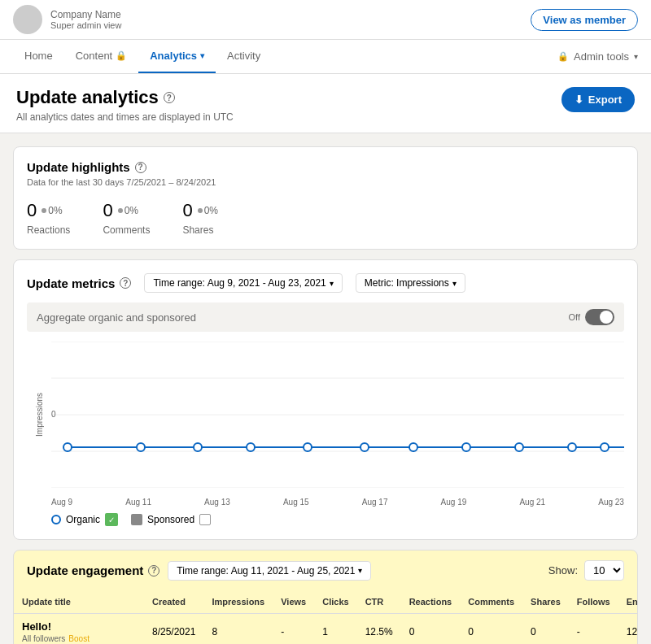  Describe the element at coordinates (410, 283) in the screenshot. I see `metric-dropdown: Metric: Impressions ▾` at that location.